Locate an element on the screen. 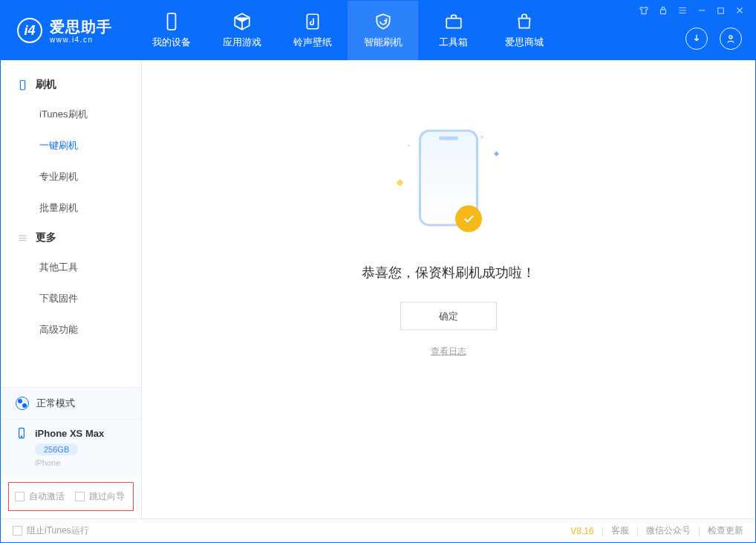  account-button is located at coordinates (731, 39).